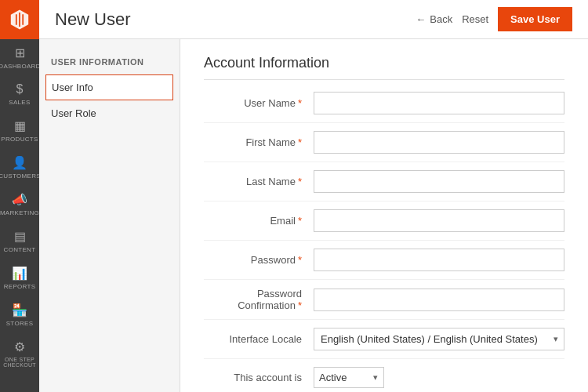  I want to click on customers-icon: 👤, so click(20, 163).